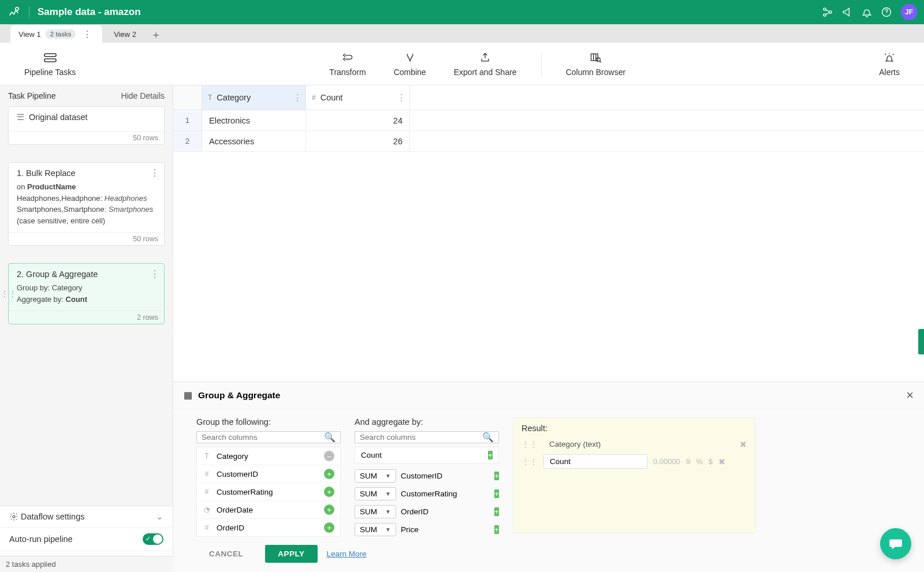 Image resolution: width=924 pixels, height=572 pixels. What do you see at coordinates (29, 12) in the screenshot?
I see `header-divider` at bounding box center [29, 12].